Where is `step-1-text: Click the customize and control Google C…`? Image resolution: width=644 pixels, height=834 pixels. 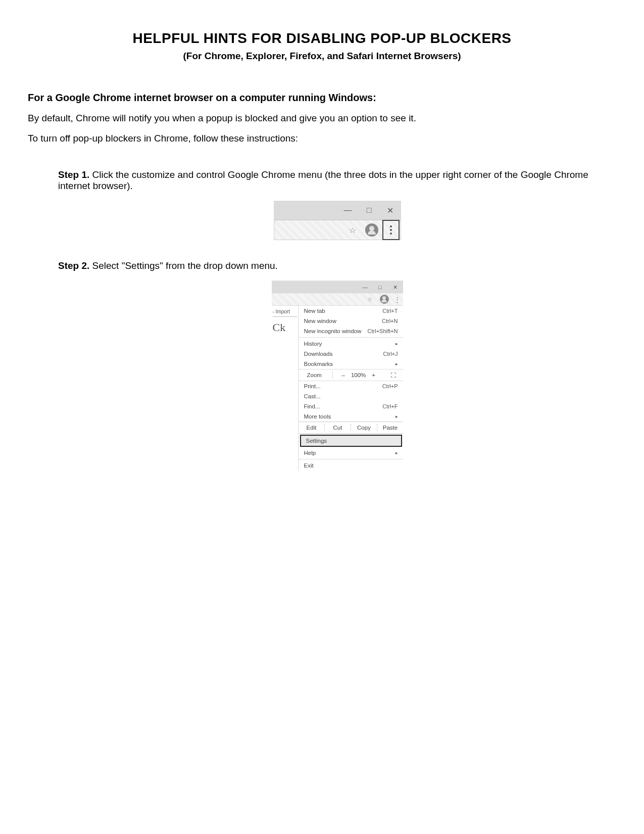 step-1-text: Click the customize and control Google C… is located at coordinates (323, 180).